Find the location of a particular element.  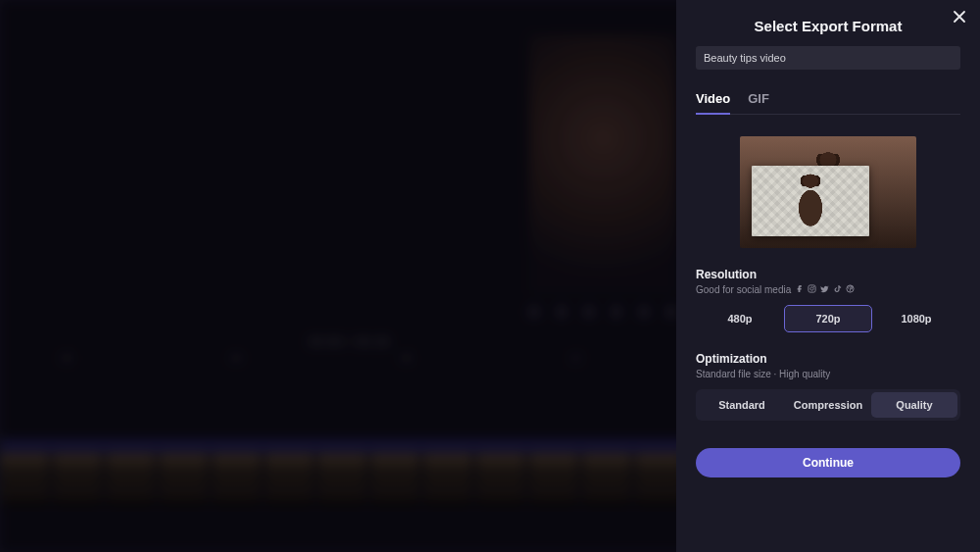

resolution-section: Resolution Good for social media 480p 72… is located at coordinates (828, 300).